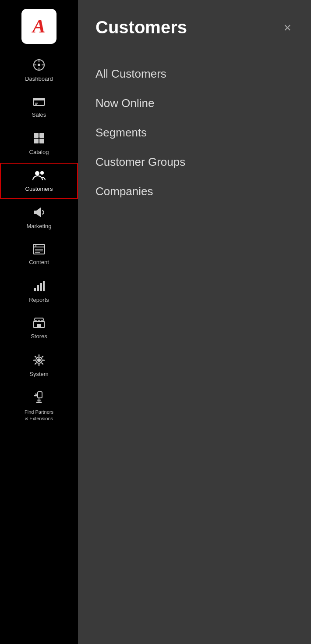 The image size is (311, 644). What do you see at coordinates (39, 226) in the screenshot?
I see `sidebar-item-marketing-label: Marketing` at bounding box center [39, 226].